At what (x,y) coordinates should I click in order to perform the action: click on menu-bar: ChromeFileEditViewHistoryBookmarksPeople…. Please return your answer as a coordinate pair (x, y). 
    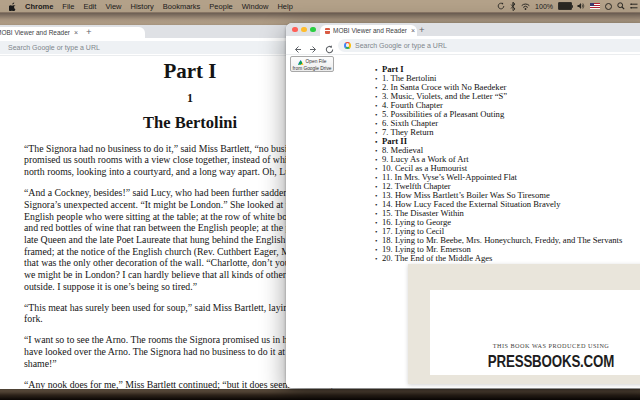
    Looking at the image, I should click on (320, 6).